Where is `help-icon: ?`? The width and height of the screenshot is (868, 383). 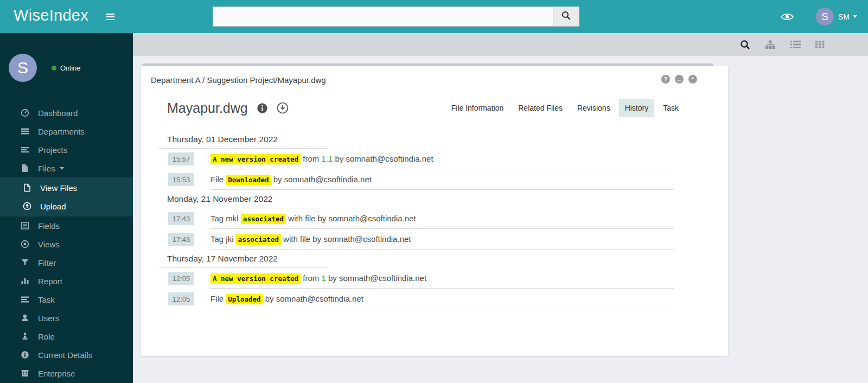
help-icon: ? is located at coordinates (666, 79).